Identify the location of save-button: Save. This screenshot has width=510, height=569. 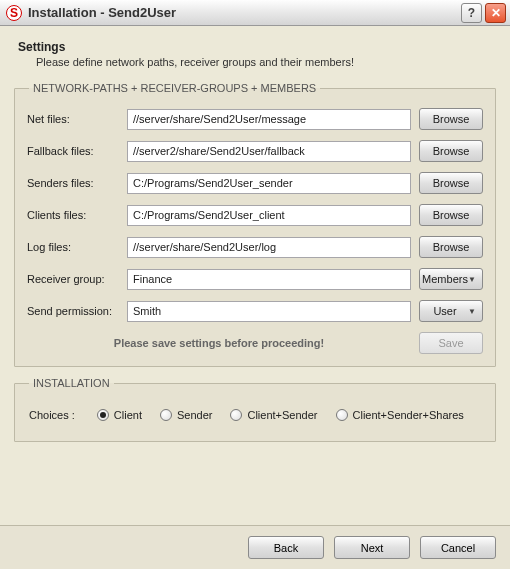
(451, 343).